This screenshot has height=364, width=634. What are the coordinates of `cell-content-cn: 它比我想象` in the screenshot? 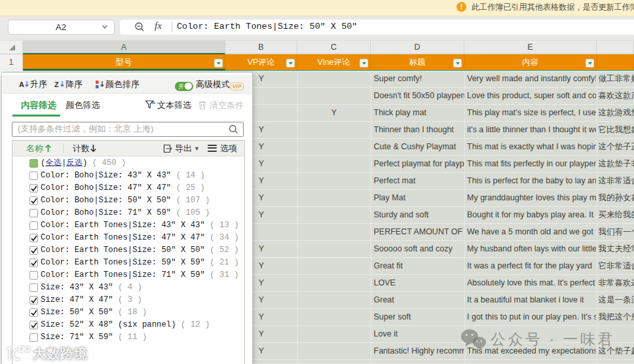 It's located at (616, 130).